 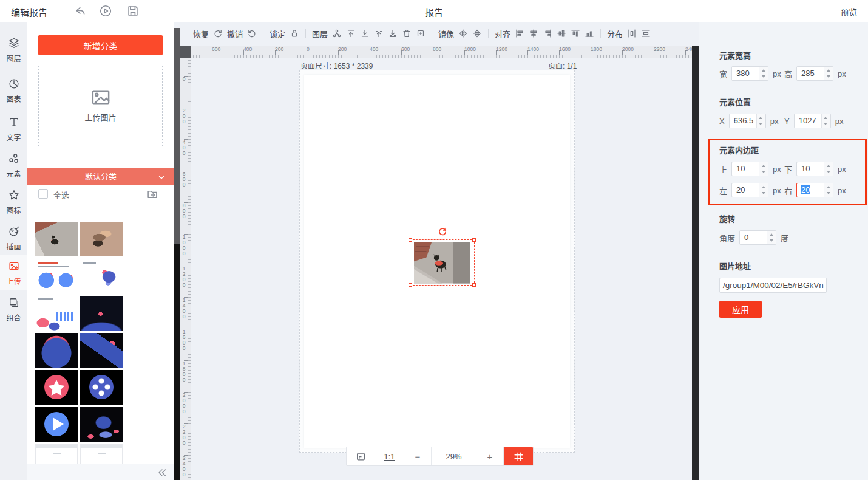 I want to click on fit-to-screen-button, so click(x=361, y=456).